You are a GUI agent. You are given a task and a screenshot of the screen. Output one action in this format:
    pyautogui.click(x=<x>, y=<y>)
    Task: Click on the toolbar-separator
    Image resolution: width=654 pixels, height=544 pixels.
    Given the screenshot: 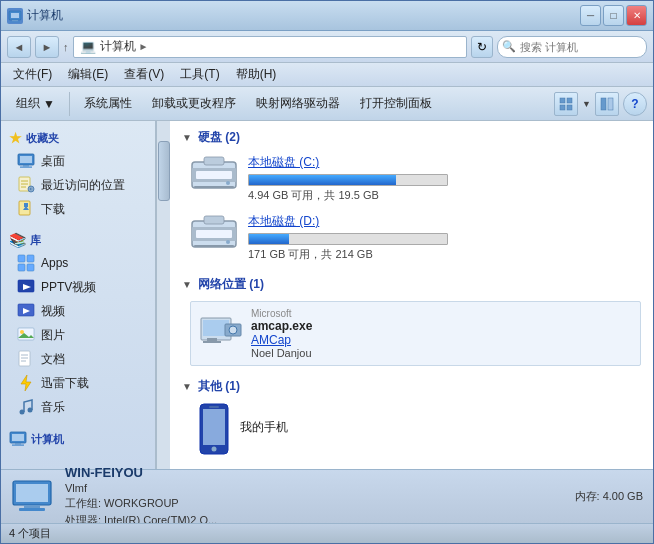 What is the action you would take?
    pyautogui.click(x=70, y=104)
    